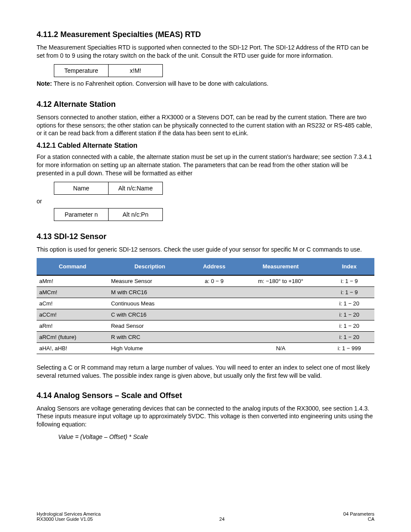 This screenshot has width=411, height=532. What do you see at coordinates (281, 267) in the screenshot?
I see `th-measurement: Measurement` at bounding box center [281, 267].